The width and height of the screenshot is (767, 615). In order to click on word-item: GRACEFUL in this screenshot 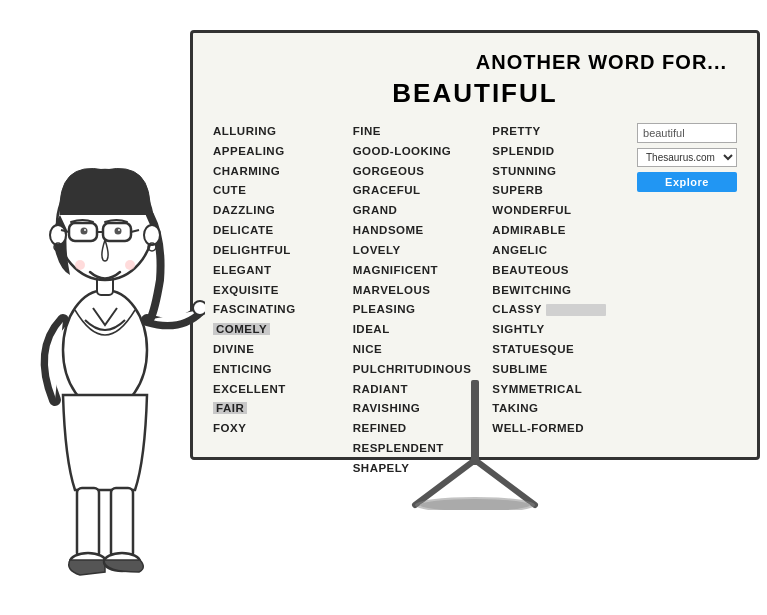, I will do `click(423, 191)`.